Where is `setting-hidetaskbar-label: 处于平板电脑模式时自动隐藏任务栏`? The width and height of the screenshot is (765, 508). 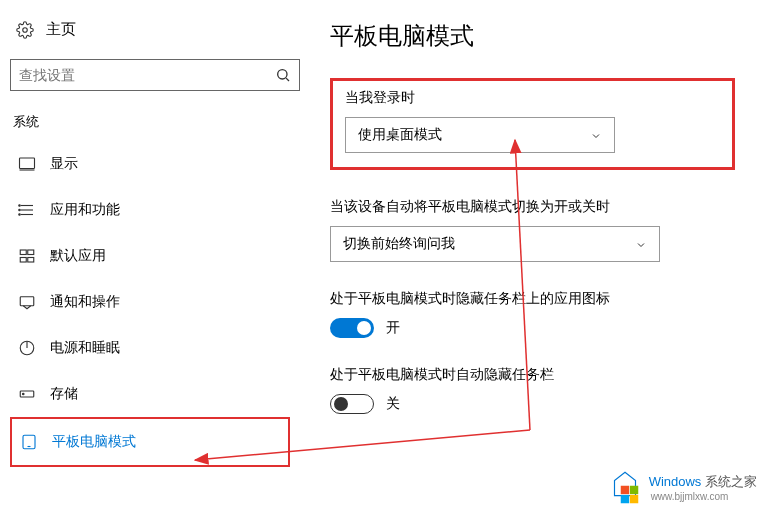
setting-hidetaskbar-label: 处于平板电脑模式时自动隐藏任务栏 is located at coordinates (532, 375).